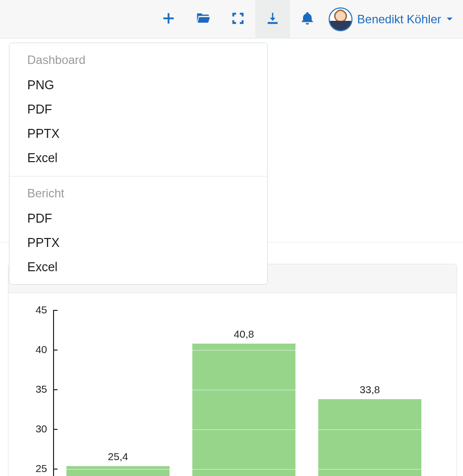  I want to click on y-tick-label: 25, so click(42, 469).